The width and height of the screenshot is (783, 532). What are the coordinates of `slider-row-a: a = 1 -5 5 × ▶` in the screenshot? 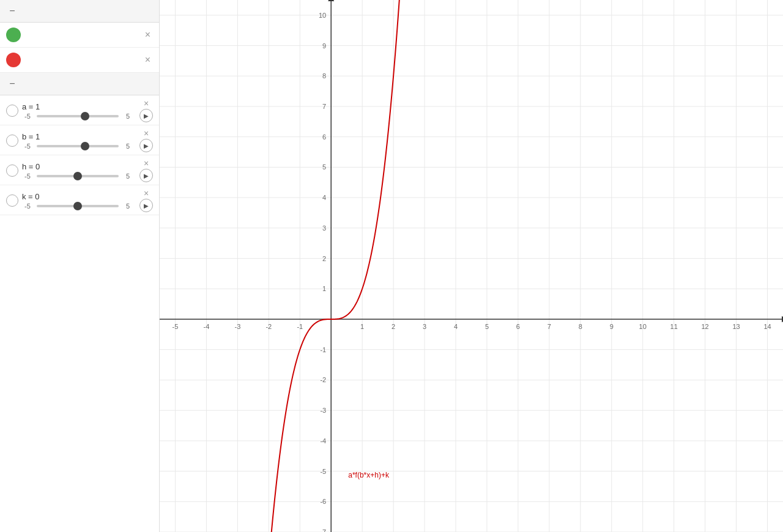 It's located at (80, 110).